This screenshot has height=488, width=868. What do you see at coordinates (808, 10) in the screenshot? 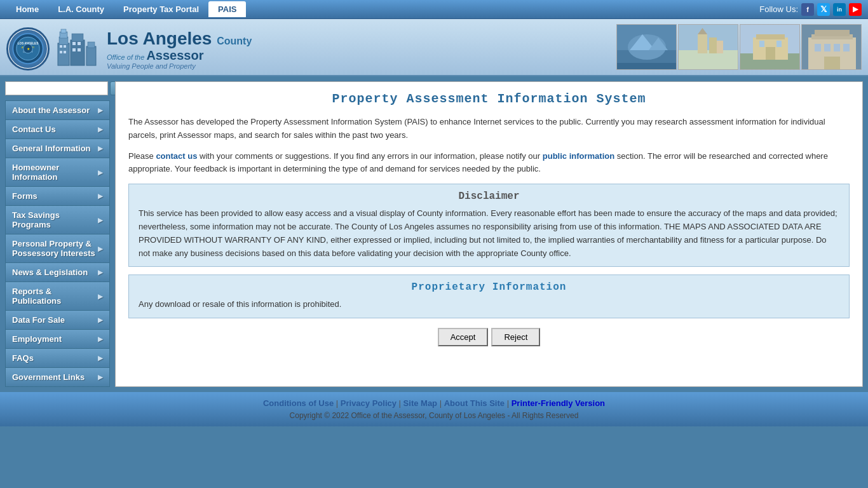
I see `facebook-icon: f` at bounding box center [808, 10].